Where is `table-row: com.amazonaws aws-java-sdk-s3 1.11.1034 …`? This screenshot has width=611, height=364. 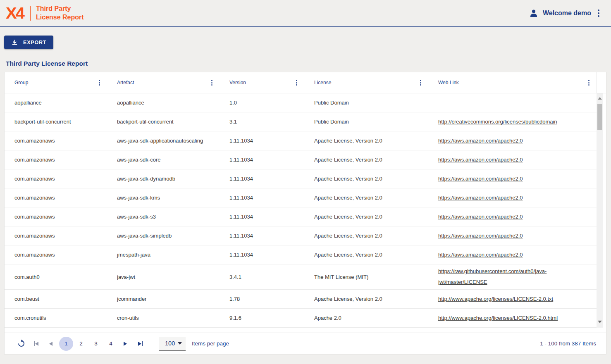
table-row: com.amazonaws aws-java-sdk-s3 1.11.1034 … is located at coordinates (301, 217).